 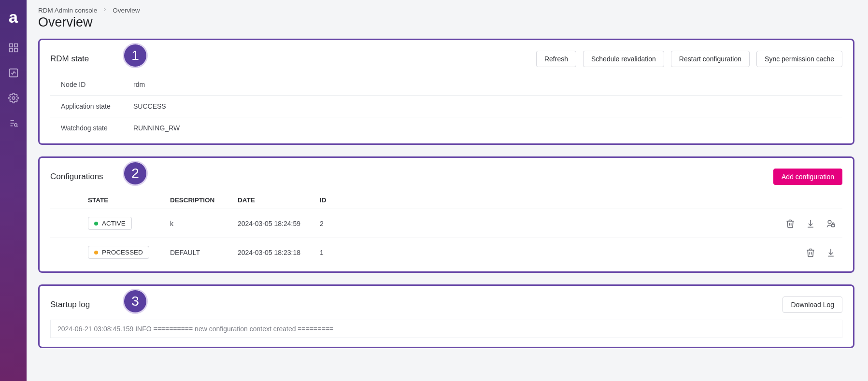 What do you see at coordinates (105, 11) in the screenshot?
I see `chevron-right-icon` at bounding box center [105, 11].